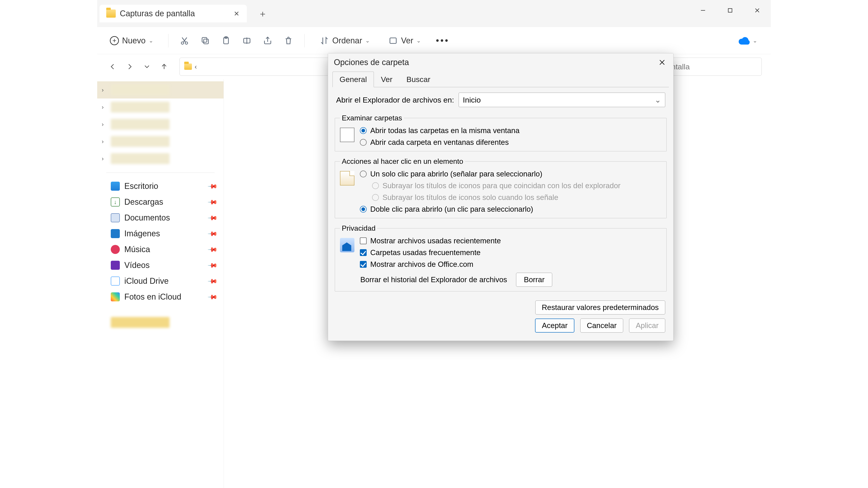  What do you see at coordinates (511, 131) in the screenshot?
I see `radio-same-window: Abrir todas las carpetas en la misma ven…` at bounding box center [511, 131].